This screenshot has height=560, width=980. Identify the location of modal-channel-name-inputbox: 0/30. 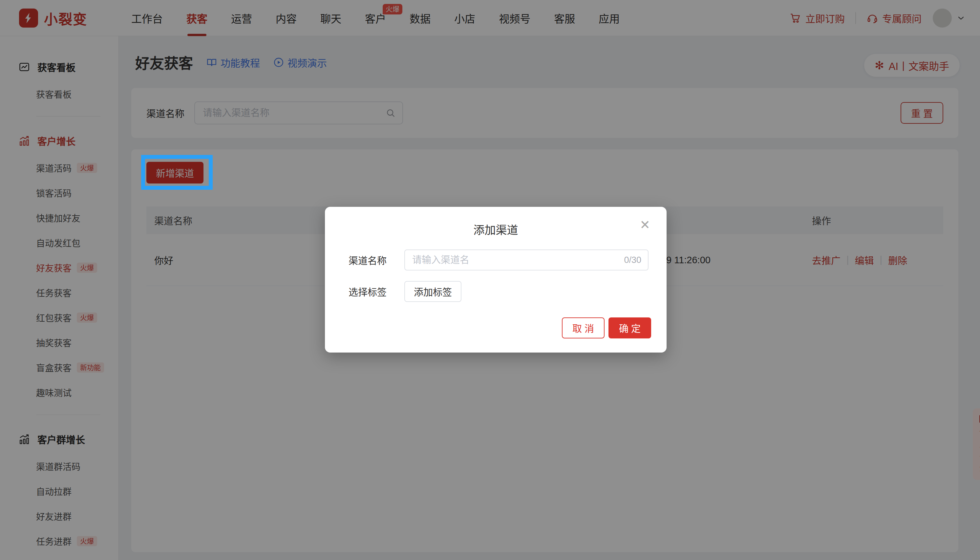
(527, 260).